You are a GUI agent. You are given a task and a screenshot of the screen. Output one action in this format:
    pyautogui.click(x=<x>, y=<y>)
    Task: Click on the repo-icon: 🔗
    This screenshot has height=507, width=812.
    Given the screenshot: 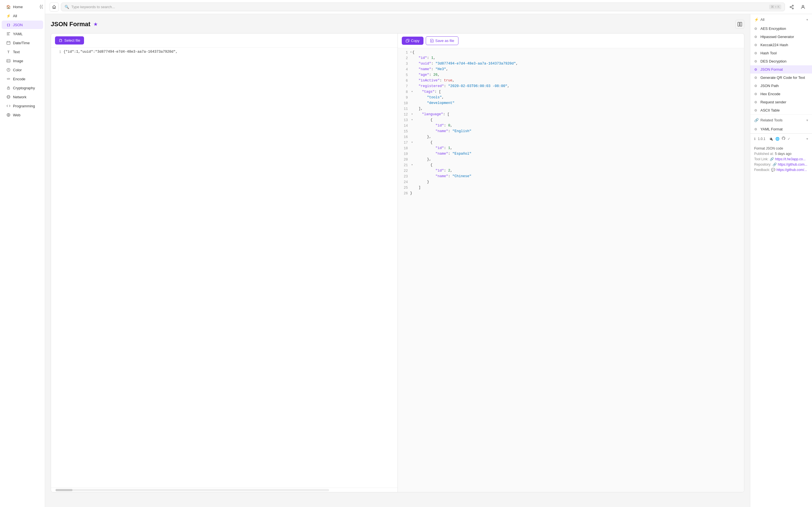 What is the action you would take?
    pyautogui.click(x=774, y=164)
    